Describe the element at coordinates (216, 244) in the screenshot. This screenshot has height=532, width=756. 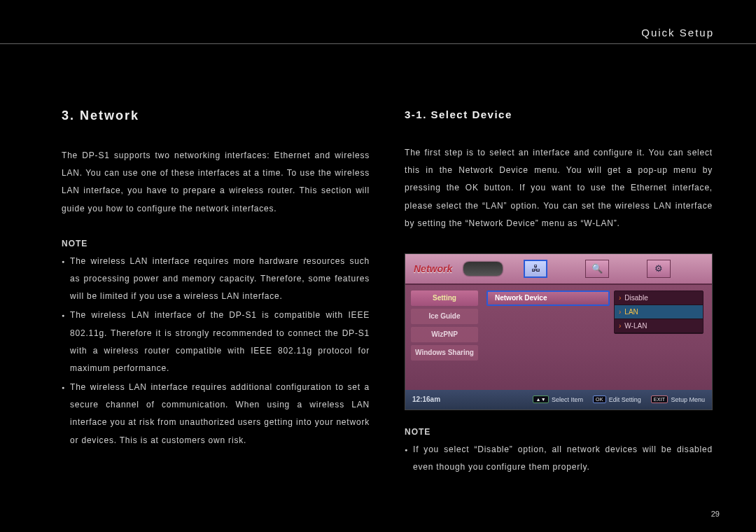
I see `note-label-left: NOTE` at that location.